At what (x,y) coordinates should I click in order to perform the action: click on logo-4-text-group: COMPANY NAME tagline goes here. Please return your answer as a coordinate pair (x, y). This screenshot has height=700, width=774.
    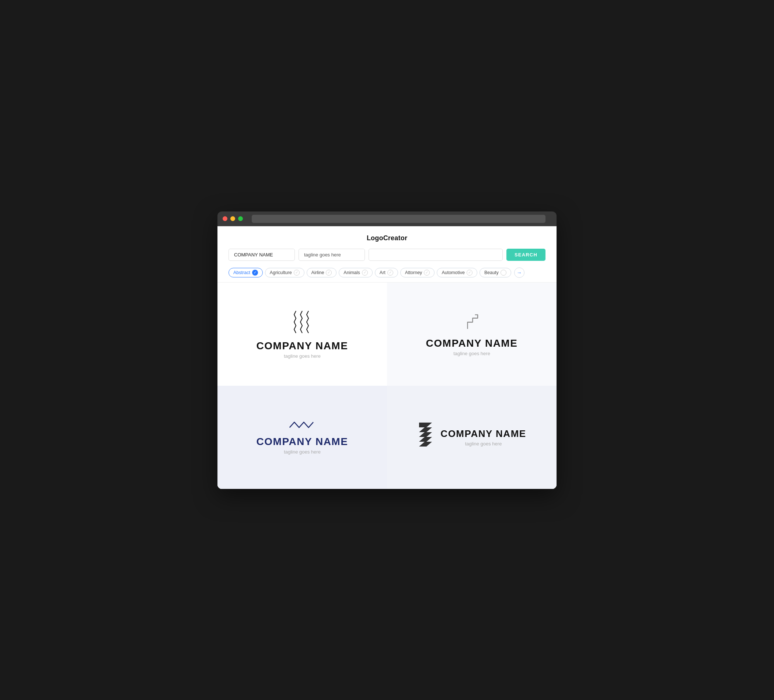
    Looking at the image, I should click on (483, 438).